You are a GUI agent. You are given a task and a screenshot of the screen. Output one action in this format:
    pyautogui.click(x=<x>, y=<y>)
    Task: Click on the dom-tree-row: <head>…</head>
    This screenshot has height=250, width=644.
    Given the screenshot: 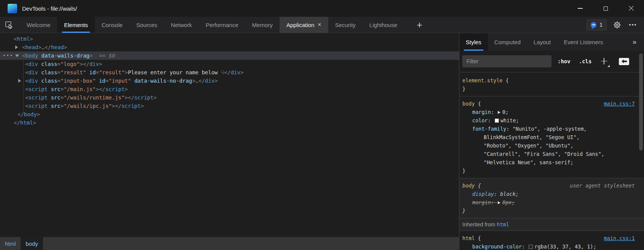 What is the action you would take?
    pyautogui.click(x=229, y=47)
    